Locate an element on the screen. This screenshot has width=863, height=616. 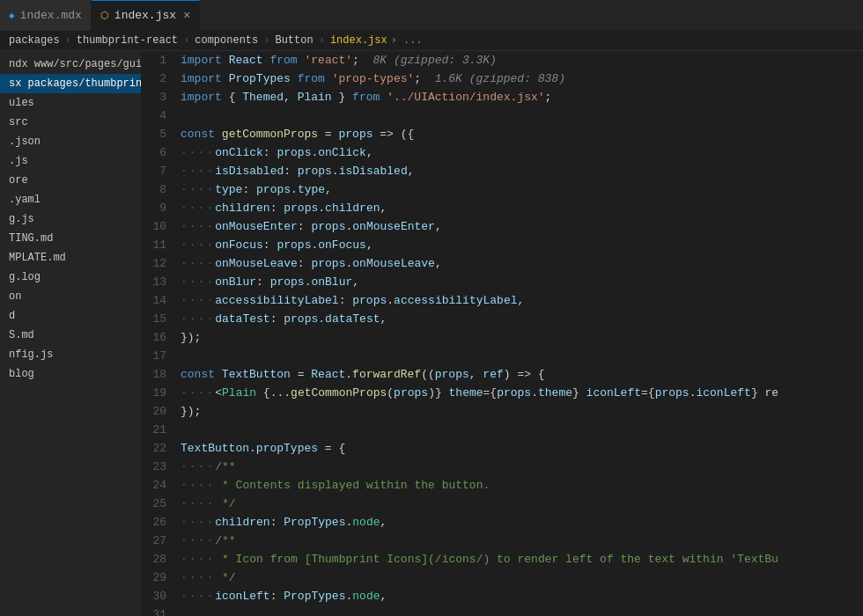
tab-mdx: ◈index.mdx is located at coordinates (46, 16).